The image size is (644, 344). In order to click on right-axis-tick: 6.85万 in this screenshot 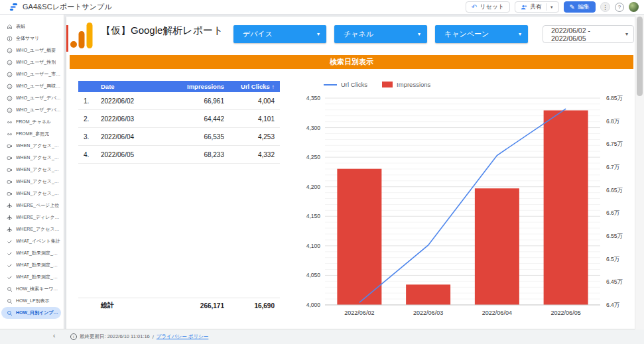, I will do `click(615, 98)`.